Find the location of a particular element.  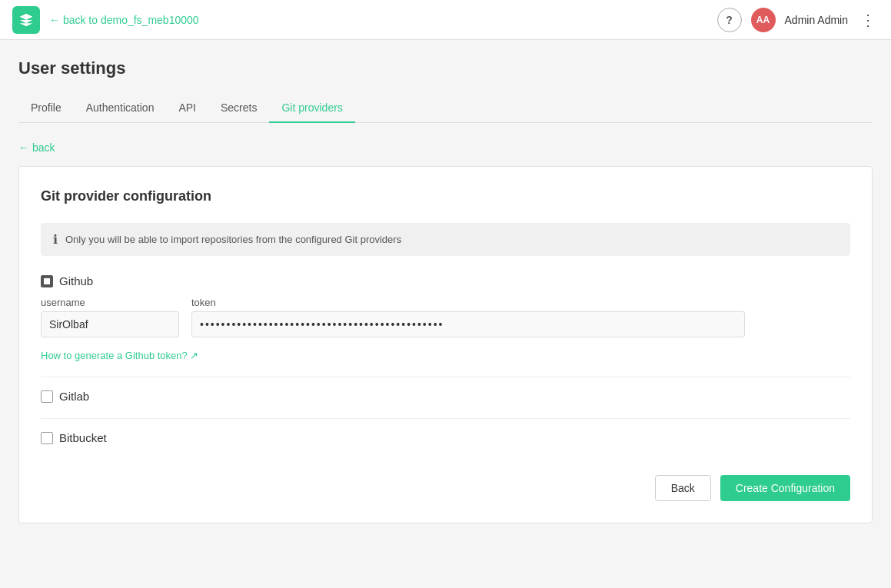

card-footer: Back Create Configuration is located at coordinates (446, 488).